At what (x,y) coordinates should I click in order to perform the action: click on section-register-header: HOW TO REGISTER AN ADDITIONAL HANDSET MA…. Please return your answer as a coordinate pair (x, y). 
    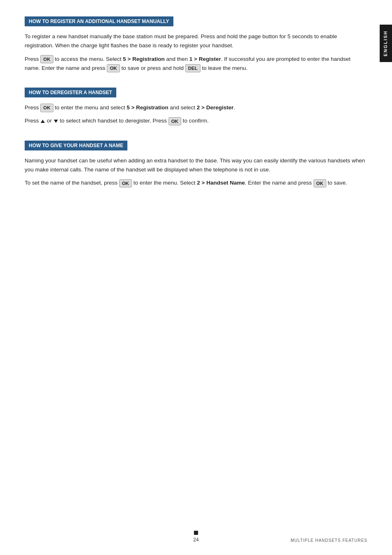
    Looking at the image, I should click on (99, 21).